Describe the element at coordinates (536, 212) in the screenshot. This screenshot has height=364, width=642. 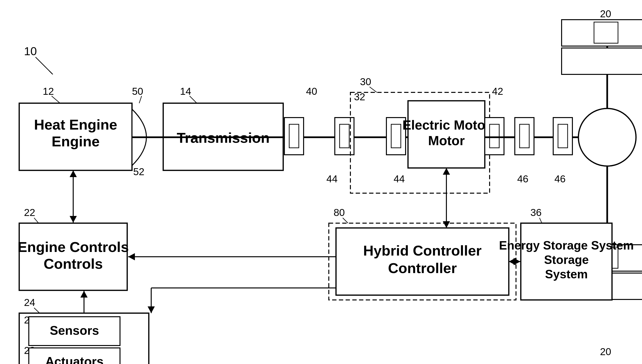
I see `energy-storage-ref: 36` at that location.